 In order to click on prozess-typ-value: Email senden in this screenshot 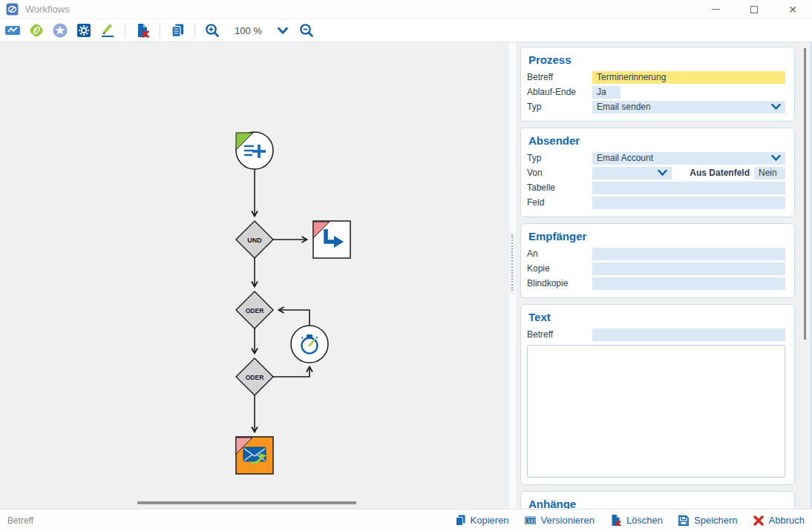, I will do `click(623, 107)`.